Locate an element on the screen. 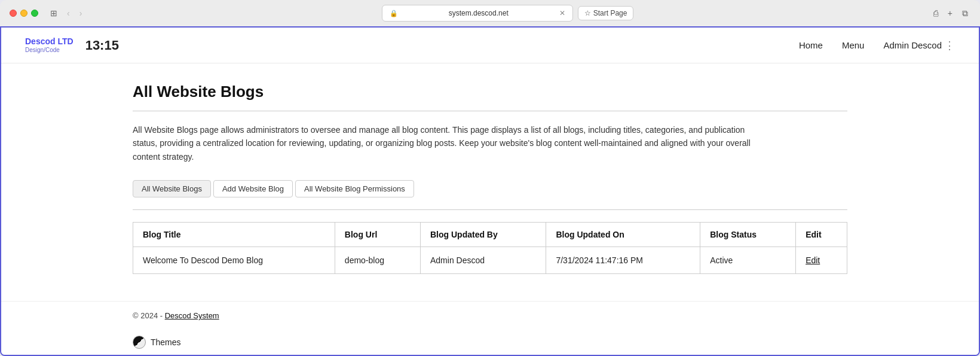  back-button: ‹ is located at coordinates (68, 13).